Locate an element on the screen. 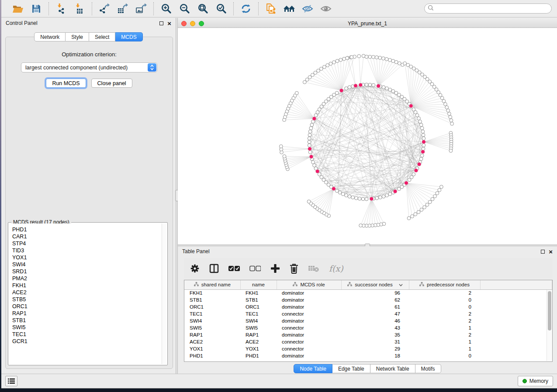 This screenshot has width=557, height=392. add-column-icon is located at coordinates (275, 268).